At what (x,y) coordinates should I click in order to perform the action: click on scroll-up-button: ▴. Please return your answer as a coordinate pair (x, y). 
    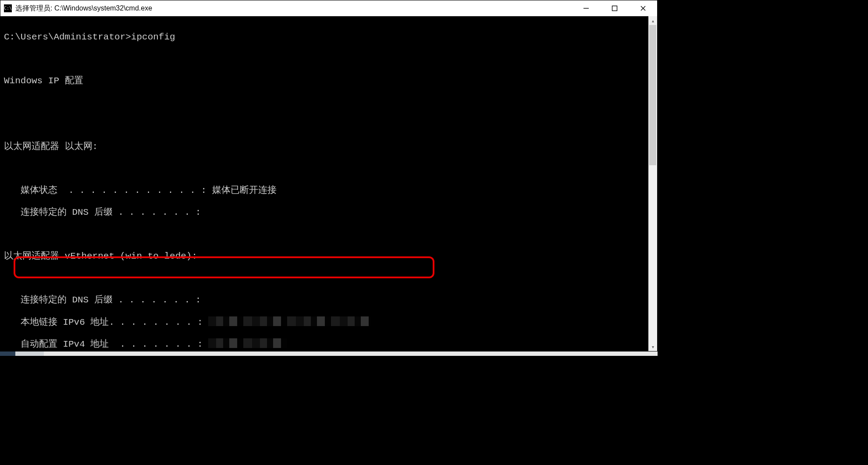
    Looking at the image, I should click on (653, 21).